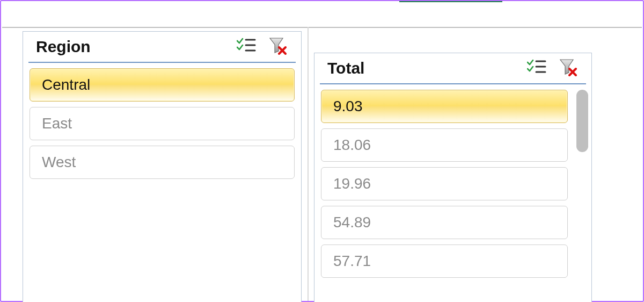 Image resolution: width=644 pixels, height=302 pixels. What do you see at coordinates (136, 46) in the screenshot?
I see `slicer-title: Region` at bounding box center [136, 46].